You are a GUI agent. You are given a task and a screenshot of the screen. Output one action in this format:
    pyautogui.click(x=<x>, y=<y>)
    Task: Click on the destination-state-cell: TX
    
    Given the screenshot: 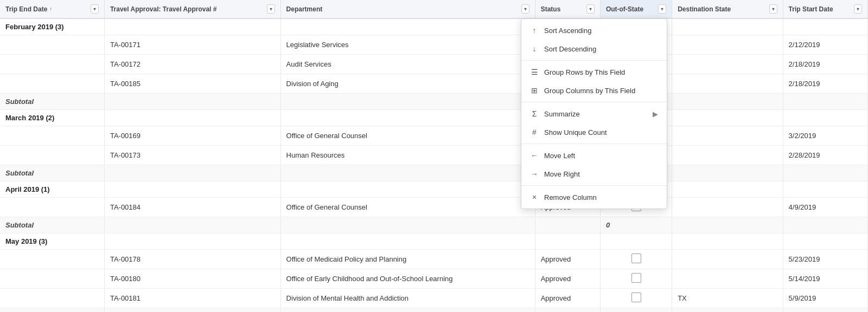 What is the action you would take?
    pyautogui.click(x=727, y=298)
    